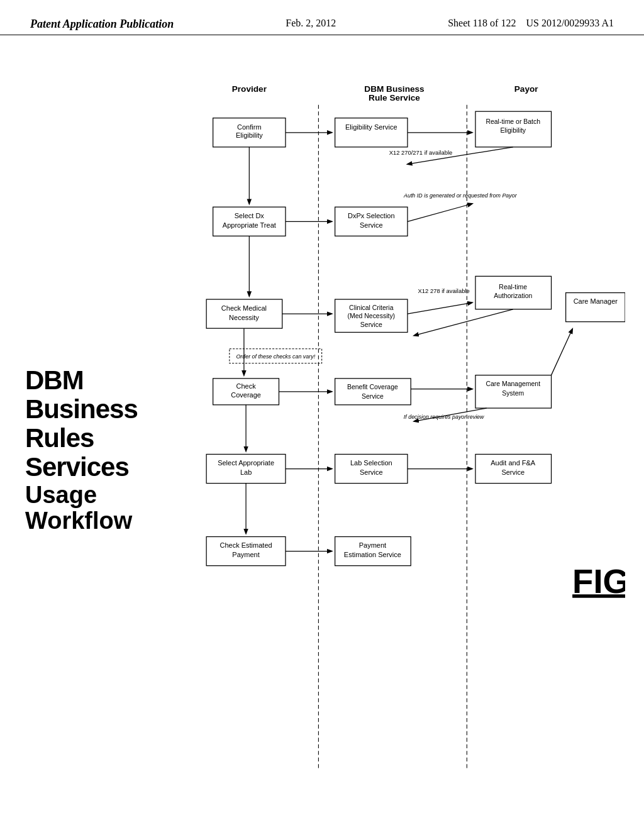 The height and width of the screenshot is (830, 644). What do you see at coordinates (513, 287) in the screenshot?
I see `svg-text: Real-time` at bounding box center [513, 287].